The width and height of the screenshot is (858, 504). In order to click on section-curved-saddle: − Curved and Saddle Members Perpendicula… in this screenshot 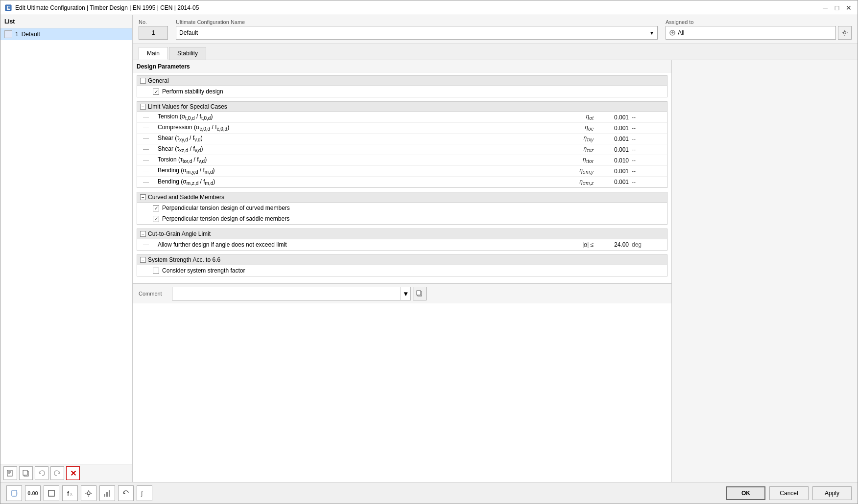, I will do `click(402, 208)`.